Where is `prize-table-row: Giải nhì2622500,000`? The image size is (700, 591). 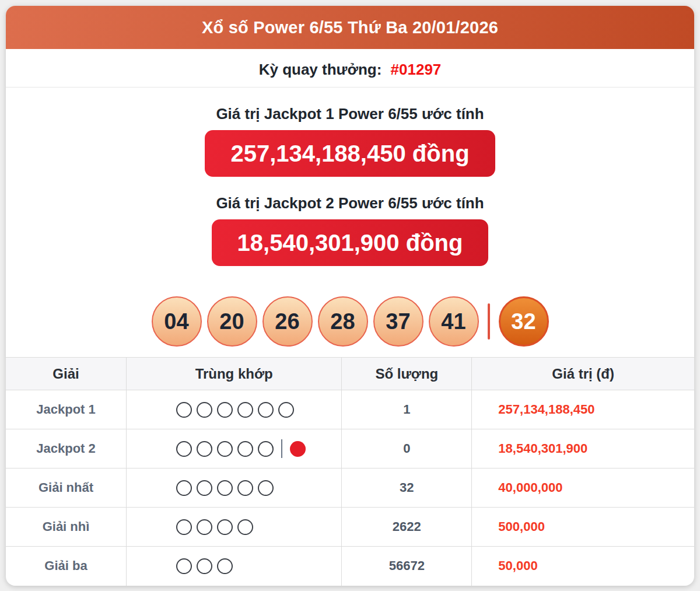
prize-table-row: Giải nhì2622500,000 is located at coordinates (350, 527).